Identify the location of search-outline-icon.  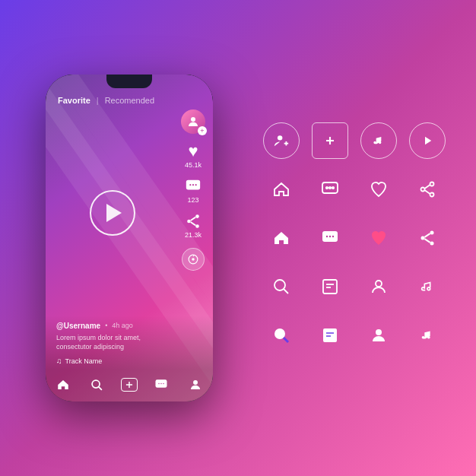
(281, 287).